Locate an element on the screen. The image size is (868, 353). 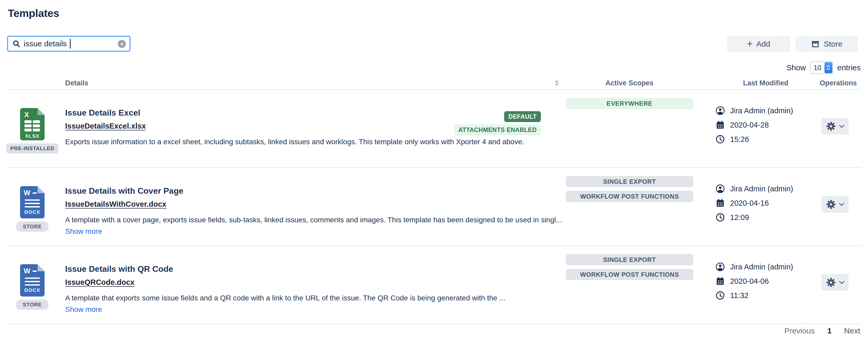
page-size-select: 10 is located at coordinates (822, 68).